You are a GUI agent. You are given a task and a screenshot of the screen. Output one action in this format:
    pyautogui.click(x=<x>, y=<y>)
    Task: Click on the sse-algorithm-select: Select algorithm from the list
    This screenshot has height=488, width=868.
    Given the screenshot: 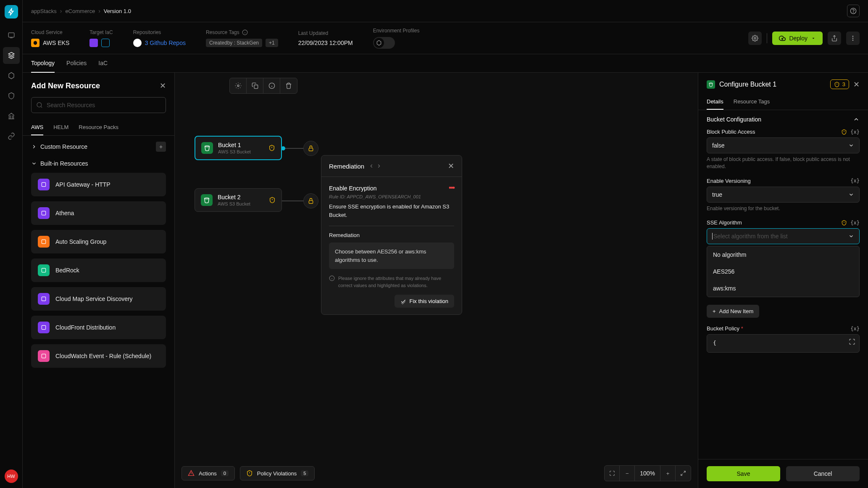 What is the action you would take?
    pyautogui.click(x=783, y=236)
    